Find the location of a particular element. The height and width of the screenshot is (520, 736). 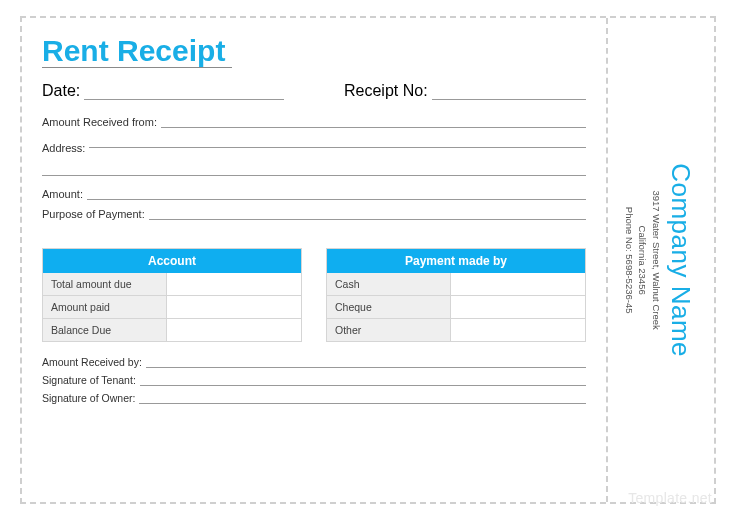

input-signature-tenant is located at coordinates (363, 380).